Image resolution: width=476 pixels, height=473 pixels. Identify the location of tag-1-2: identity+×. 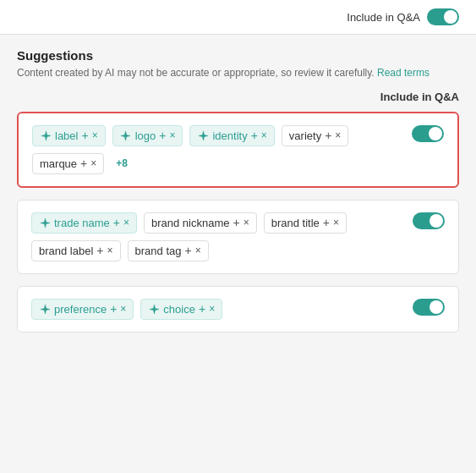
(232, 135).